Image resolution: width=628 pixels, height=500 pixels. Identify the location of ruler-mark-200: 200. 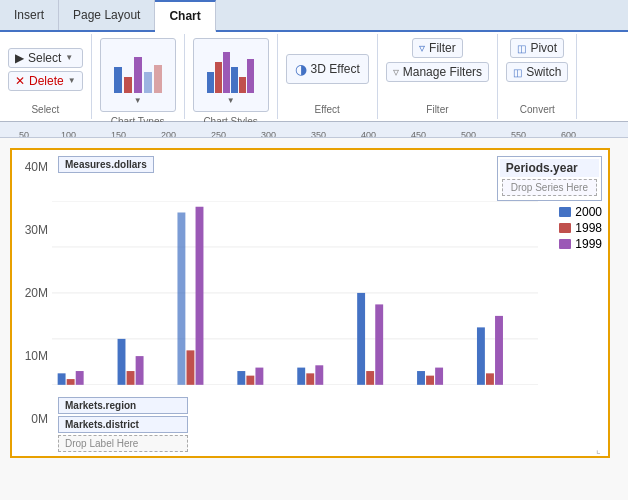
(168, 134).